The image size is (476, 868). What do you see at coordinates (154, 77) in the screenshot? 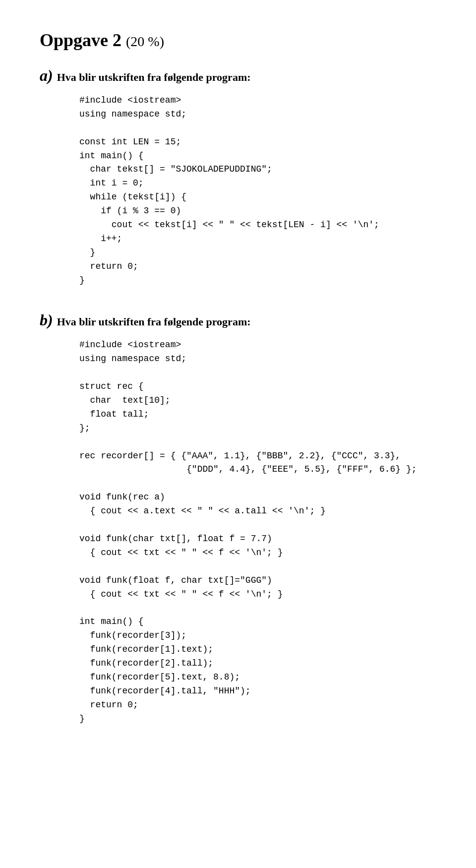
I see `section-a-question: Hva blir utskriften fra følgende program…` at bounding box center [154, 77].